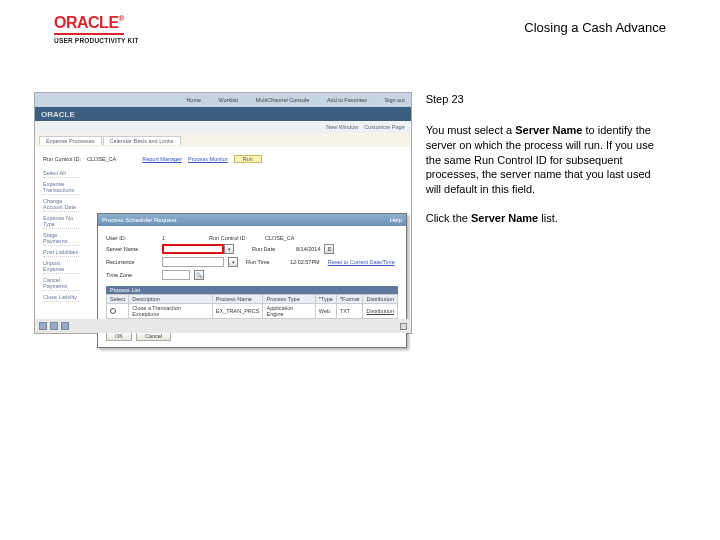  I want to click on side-row: Expense No Type, so click(61, 222).